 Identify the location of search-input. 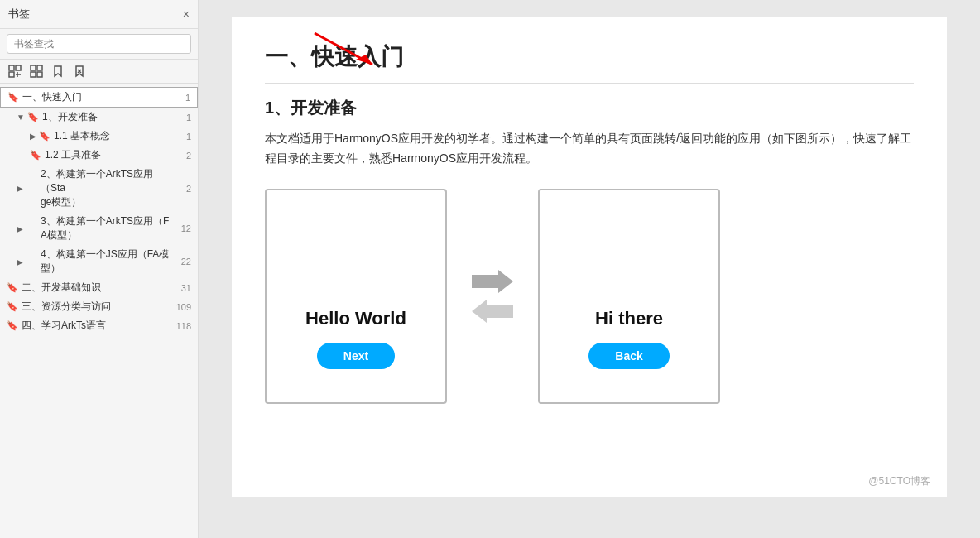
(99, 44).